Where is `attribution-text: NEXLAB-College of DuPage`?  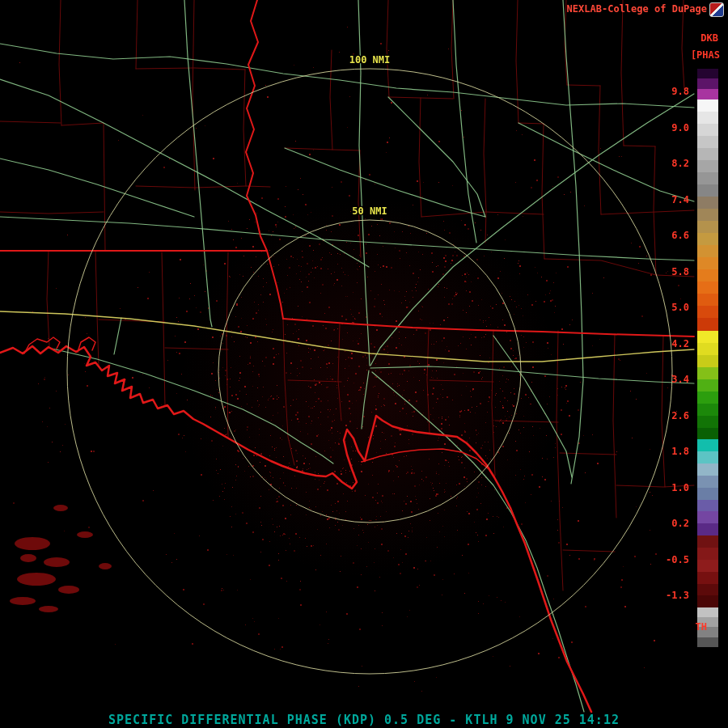 attribution-text: NEXLAB-College of DuPage is located at coordinates (637, 9).